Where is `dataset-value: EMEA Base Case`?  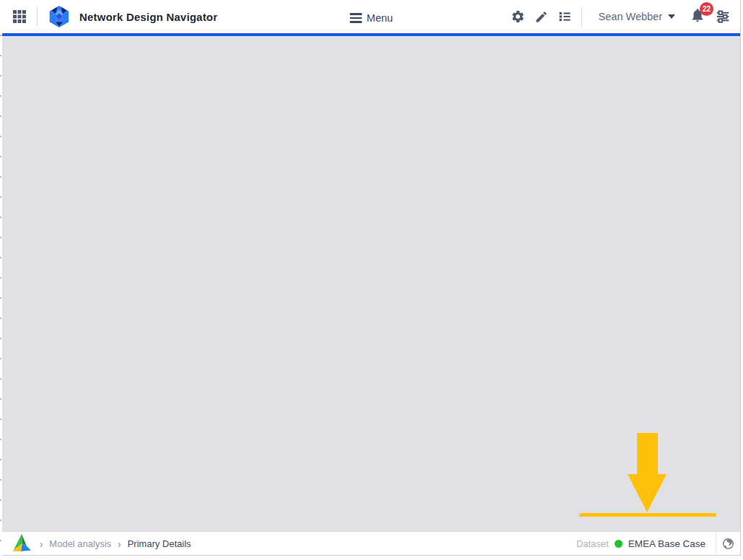
dataset-value: EMEA Base Case is located at coordinates (667, 544).